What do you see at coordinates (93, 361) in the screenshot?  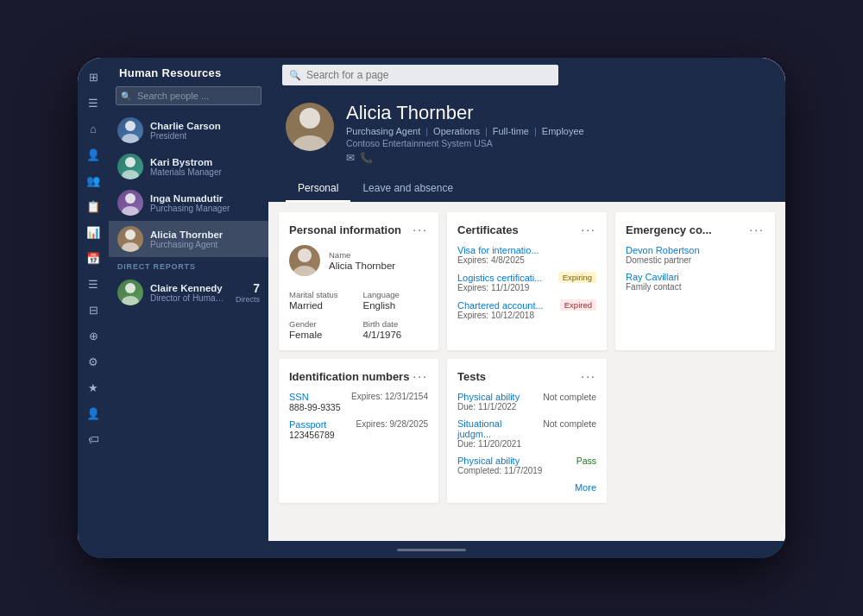 I see `settings-icon: ⚙` at bounding box center [93, 361].